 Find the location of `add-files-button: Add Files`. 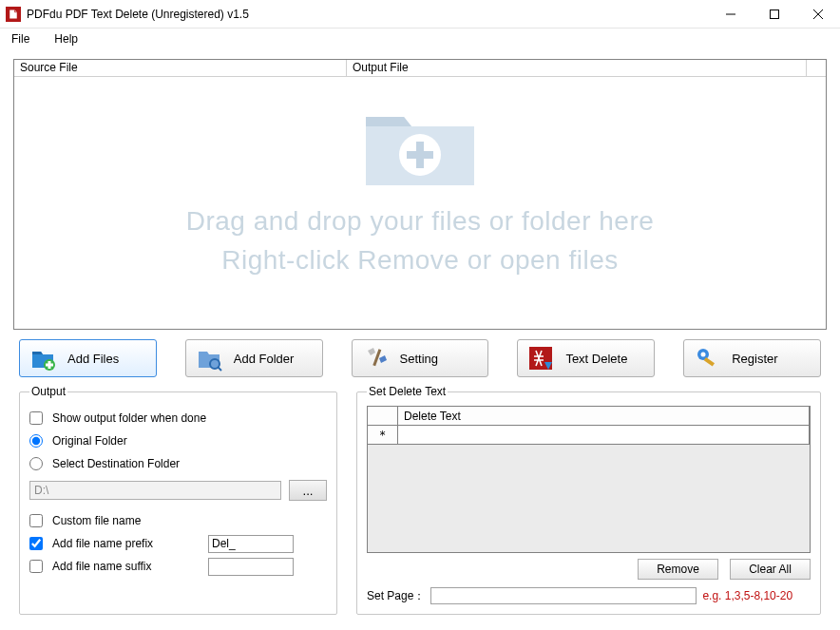

add-files-button: Add Files is located at coordinates (87, 358).